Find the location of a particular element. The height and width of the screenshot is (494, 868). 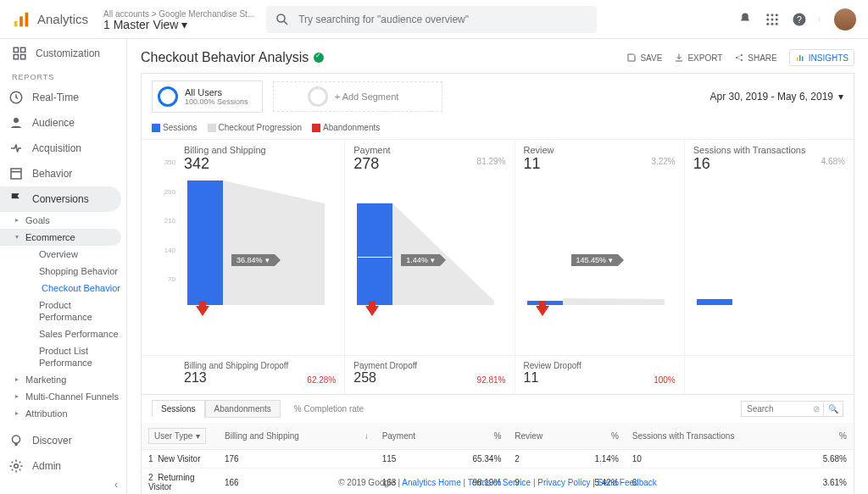

export-button: EXPORT is located at coordinates (698, 58).